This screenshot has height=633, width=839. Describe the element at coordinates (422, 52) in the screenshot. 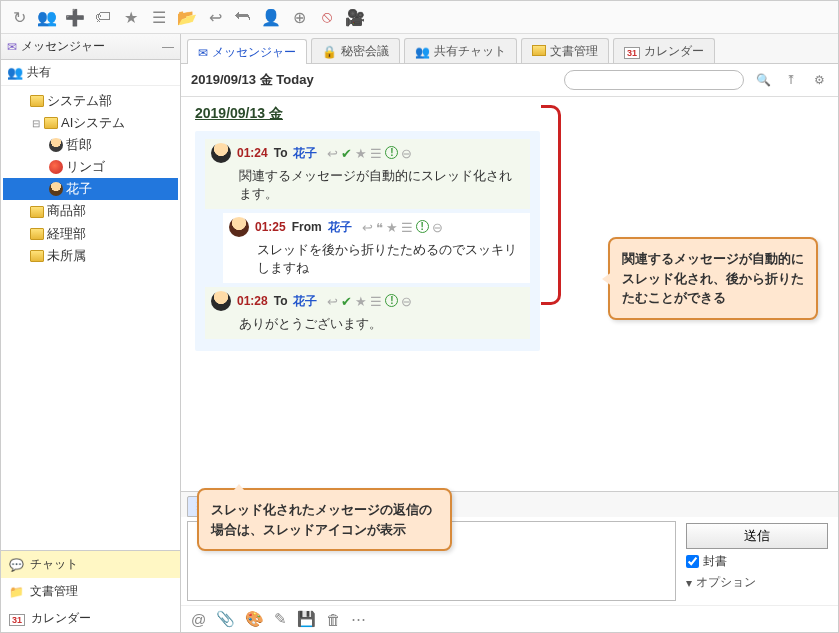

I see `share-icon: 👥` at that location.